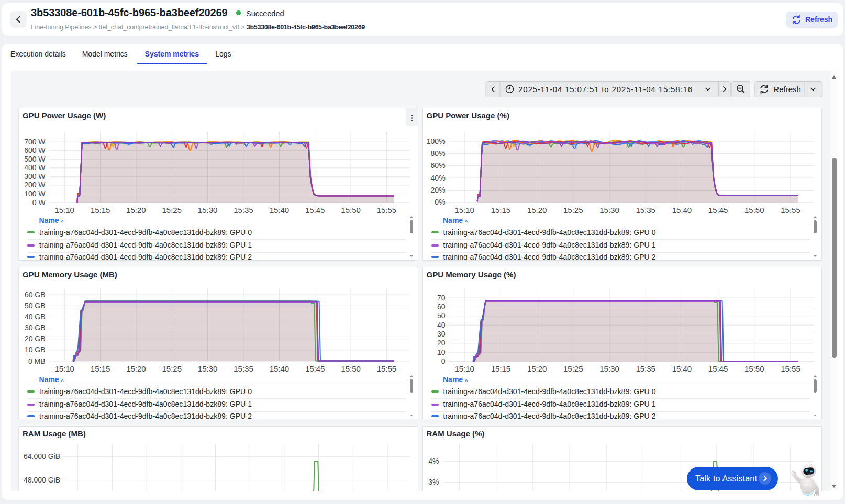 The image size is (845, 504). I want to click on svg-text: 40%, so click(438, 177).